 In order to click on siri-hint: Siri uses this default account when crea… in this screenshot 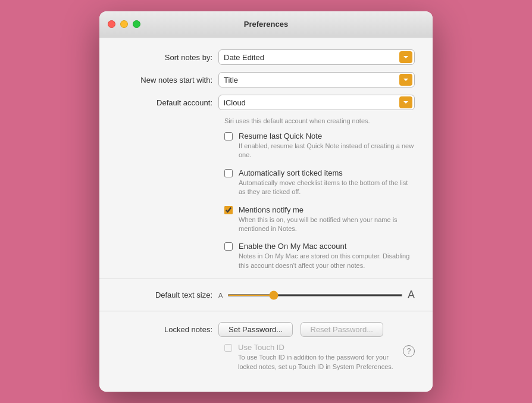, I will do `click(320, 121)`.